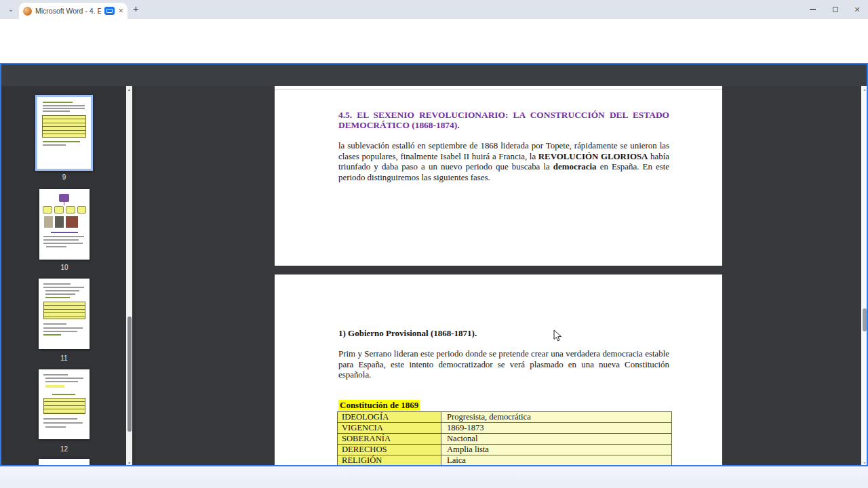 The image size is (868, 488). I want to click on table-title-highlighted: Constitución de 1869, so click(379, 405).